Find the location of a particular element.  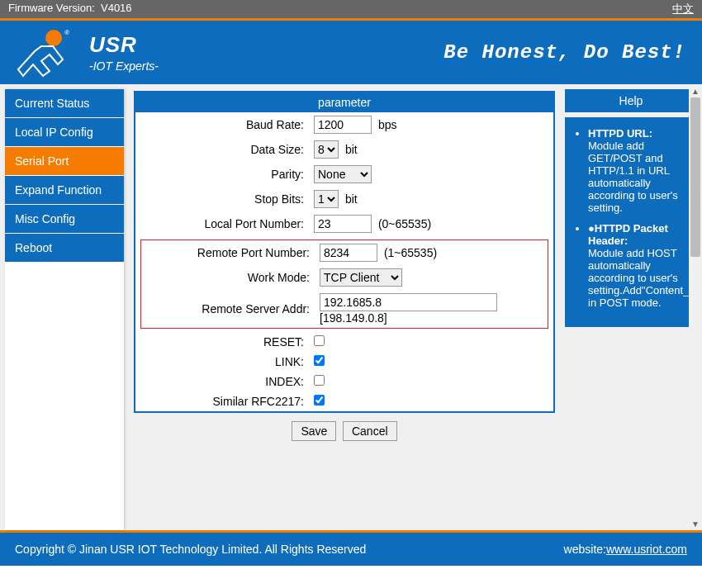

remote-addr-label: Remote Server Addr: is located at coordinates (228, 309).